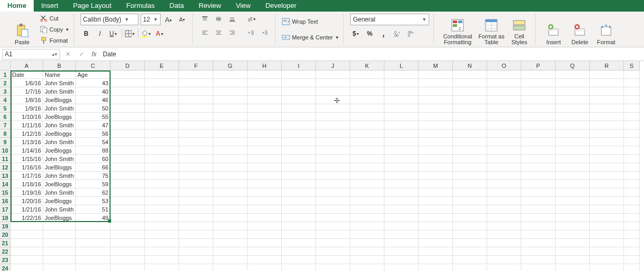  I want to click on cell: 1/17/16, so click(27, 176).